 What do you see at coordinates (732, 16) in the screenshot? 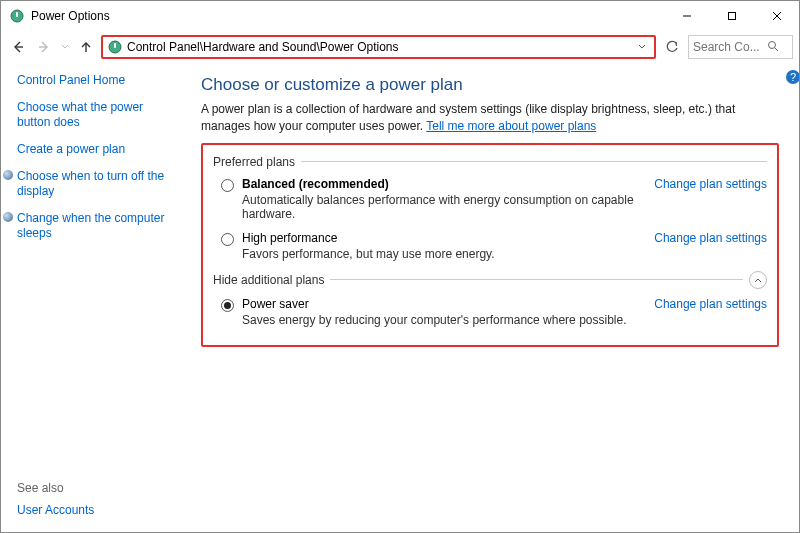
I see `maximize-icon` at bounding box center [732, 16].